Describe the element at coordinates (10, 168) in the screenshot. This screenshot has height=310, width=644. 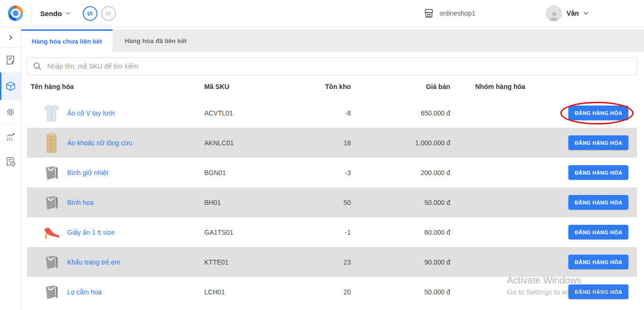
I see `sidebar` at that location.